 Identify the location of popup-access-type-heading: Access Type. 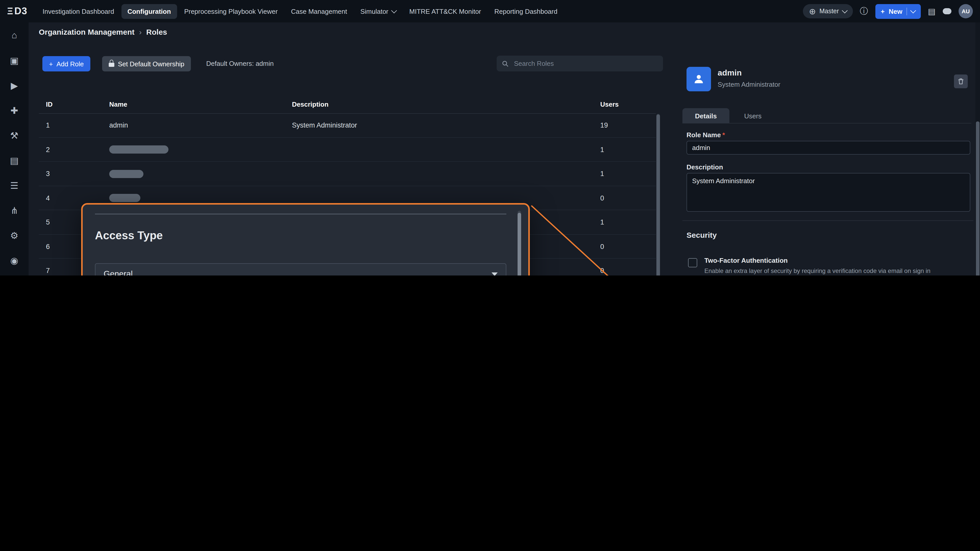
(129, 236).